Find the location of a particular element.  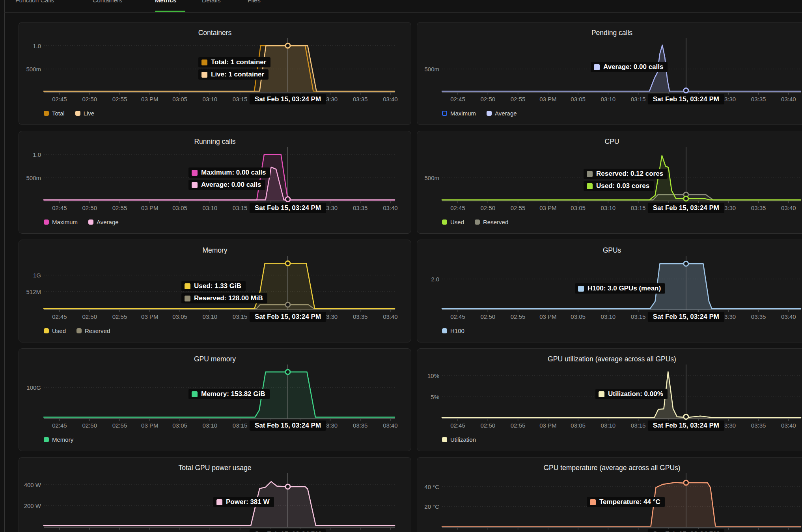

y-axis-labels: 100G is located at coordinates (30, 384).